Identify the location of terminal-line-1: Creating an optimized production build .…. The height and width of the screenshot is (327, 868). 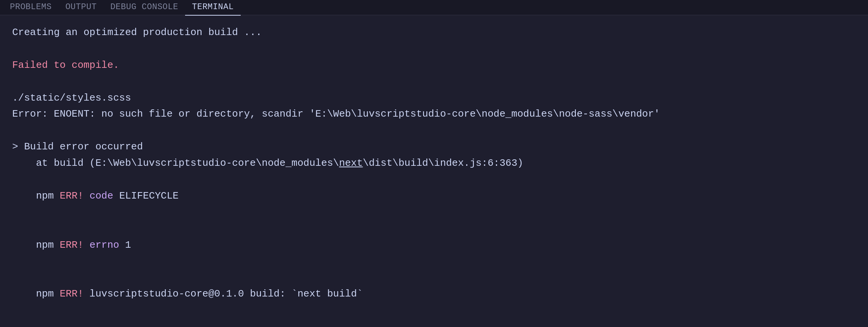
(434, 33).